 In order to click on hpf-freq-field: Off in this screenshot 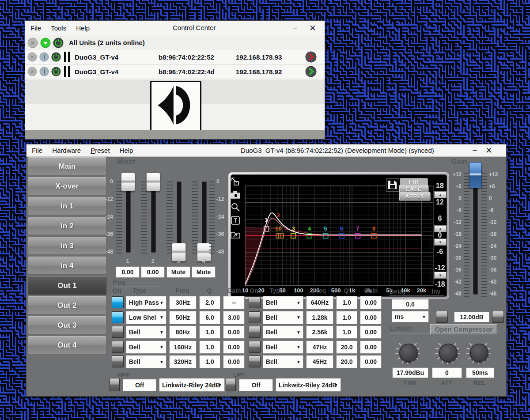, I will do `click(140, 385)`.